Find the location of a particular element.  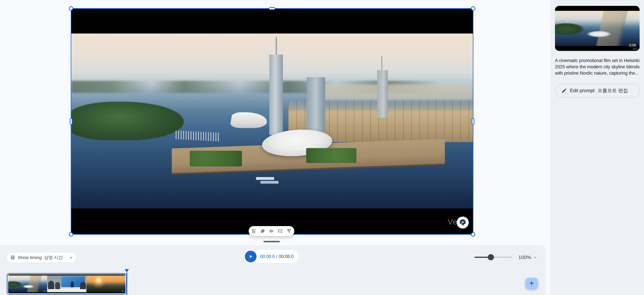

resize-handle-bottom-right is located at coordinates (473, 234).